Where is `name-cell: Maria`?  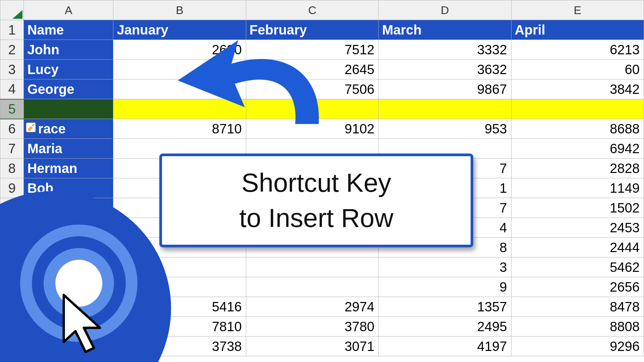 name-cell: Maria is located at coordinates (68, 149).